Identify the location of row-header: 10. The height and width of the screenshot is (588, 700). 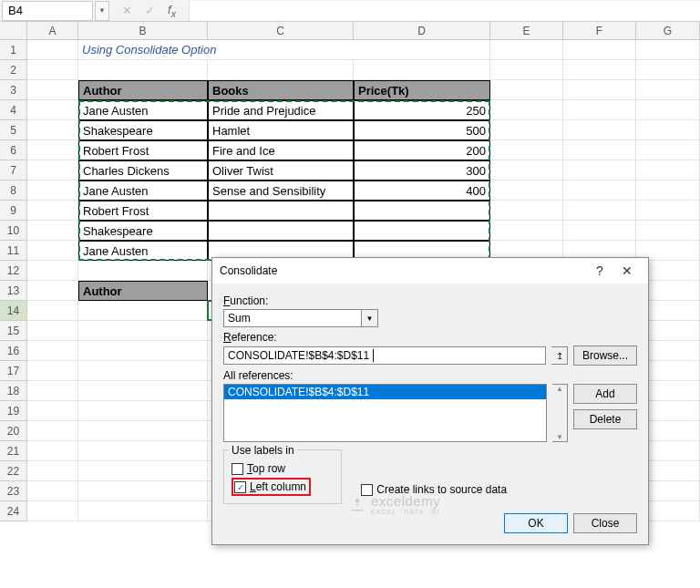
(13, 231).